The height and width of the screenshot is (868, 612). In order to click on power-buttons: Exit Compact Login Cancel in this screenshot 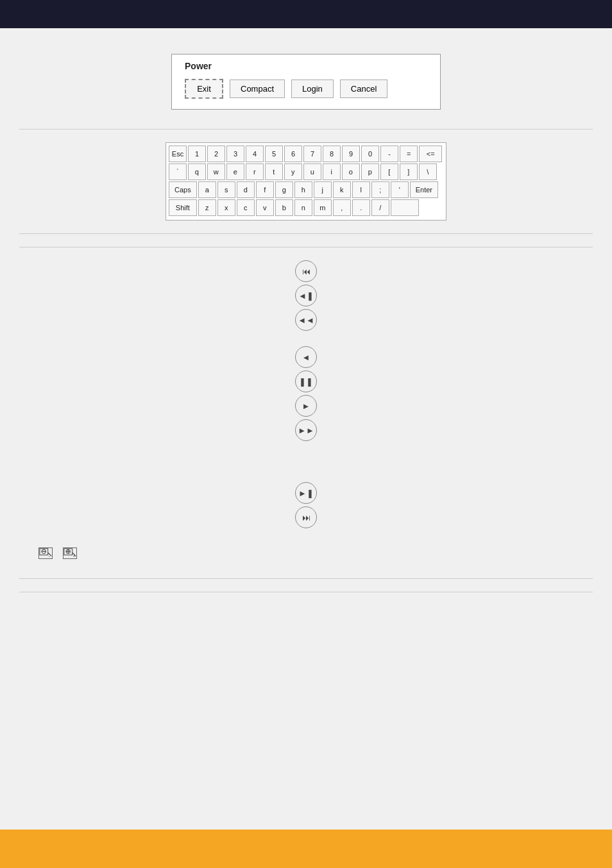, I will do `click(306, 88)`.